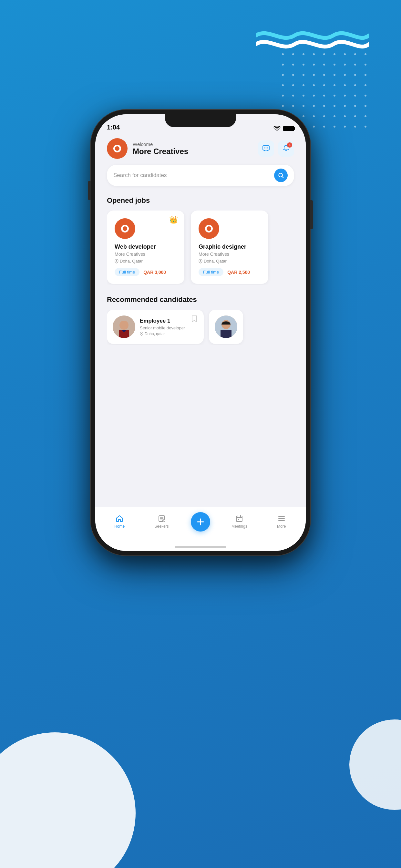  I want to click on add-icon, so click(201, 522).